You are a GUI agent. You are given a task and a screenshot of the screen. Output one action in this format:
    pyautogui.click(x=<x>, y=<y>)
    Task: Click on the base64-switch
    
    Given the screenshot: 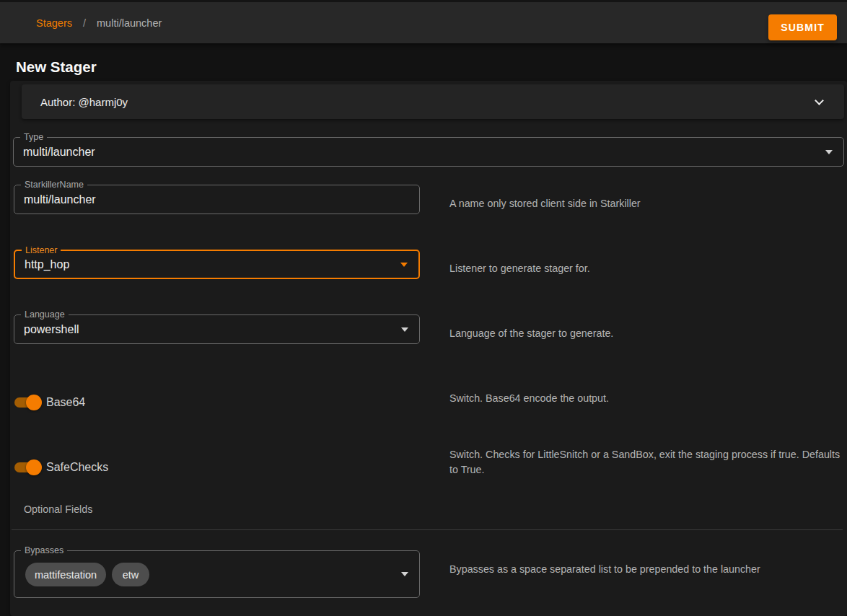 What is the action you would take?
    pyautogui.click(x=28, y=402)
    